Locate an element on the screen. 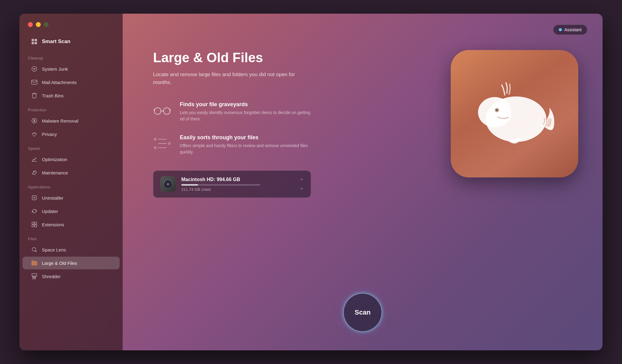 The image size is (622, 364). trash-icon is located at coordinates (34, 96).